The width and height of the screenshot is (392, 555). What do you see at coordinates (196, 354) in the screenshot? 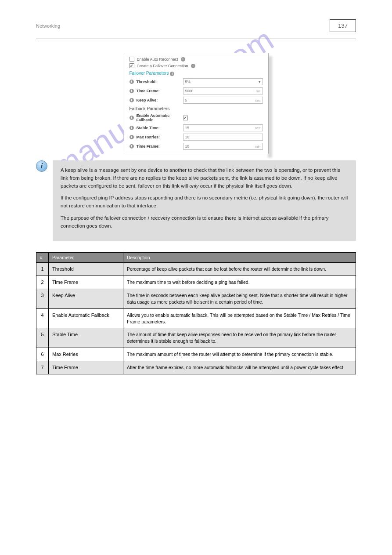
I see `table-row: 6Max RetriesThe maximum amount of times …` at bounding box center [196, 354].